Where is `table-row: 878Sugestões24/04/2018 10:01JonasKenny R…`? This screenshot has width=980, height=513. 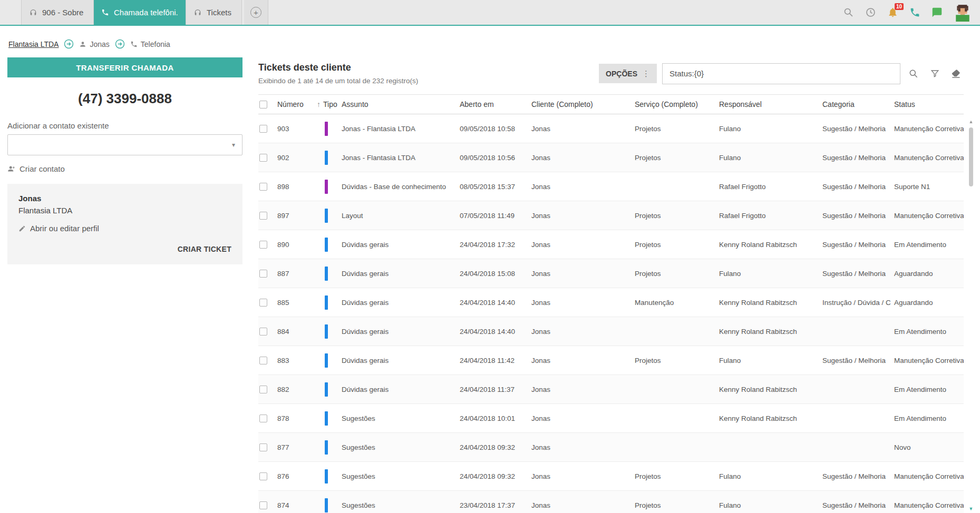
table-row: 878Sugestões24/04/2018 10:01JonasKenny R… is located at coordinates (611, 418).